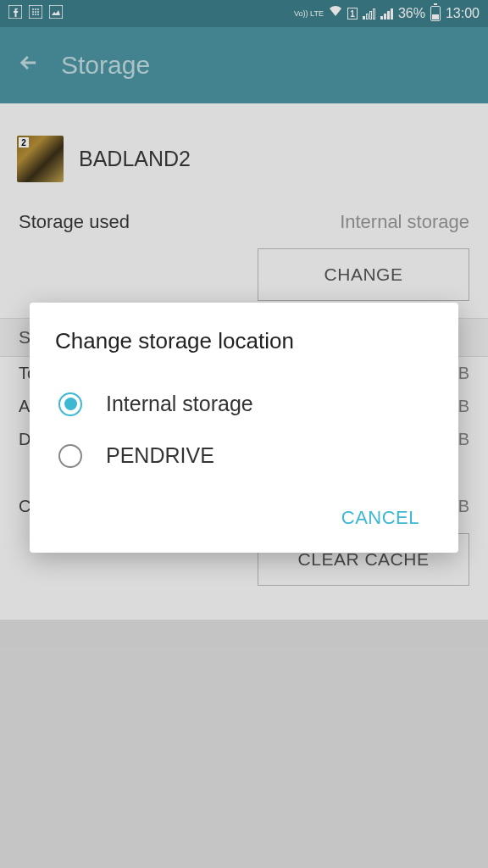  I want to click on dialog-title: Change storage location, so click(244, 341).